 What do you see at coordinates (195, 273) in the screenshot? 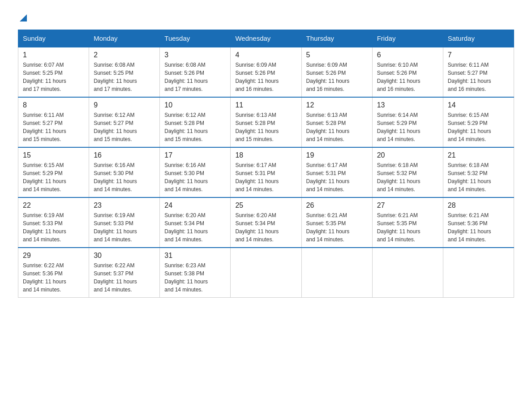
I see `calendar-cell: 31Sunrise: 6:23 AMSunset: 5:38 PMDayligh…` at bounding box center [195, 273].